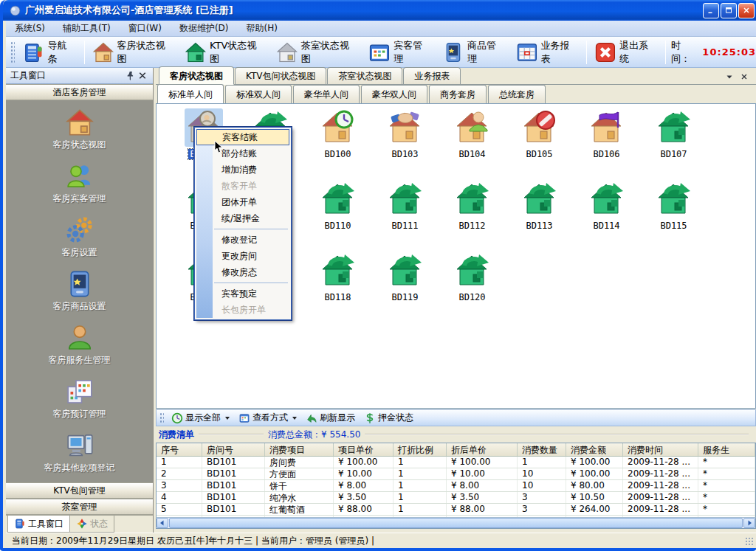 This screenshot has width=756, height=551. Describe the element at coordinates (300, 450) in the screenshot. I see `column-header-2: 消费项目` at that location.